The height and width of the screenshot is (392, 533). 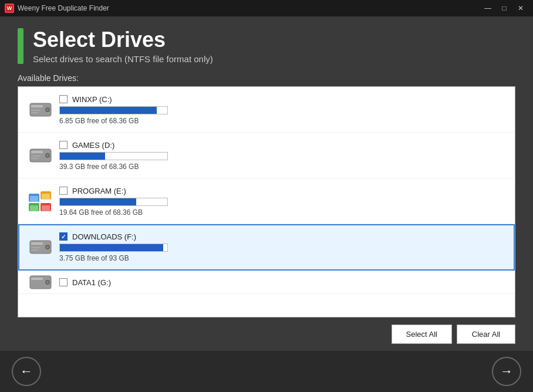 I want to click on drive-name-c: WINXP (C:), so click(x=92, y=100).